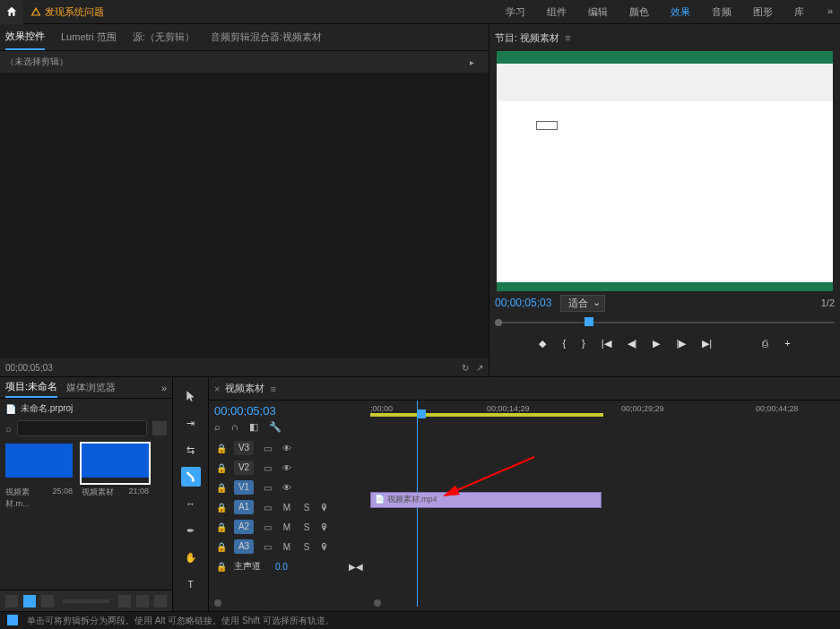  What do you see at coordinates (777, 409) in the screenshot?
I see `ruler-tick-3: 00;00;44;28` at bounding box center [777, 409].